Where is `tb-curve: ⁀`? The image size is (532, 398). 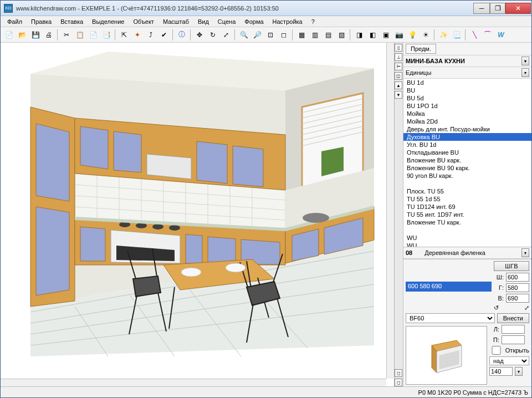 tb-curve: ⁀ is located at coordinates (488, 35).